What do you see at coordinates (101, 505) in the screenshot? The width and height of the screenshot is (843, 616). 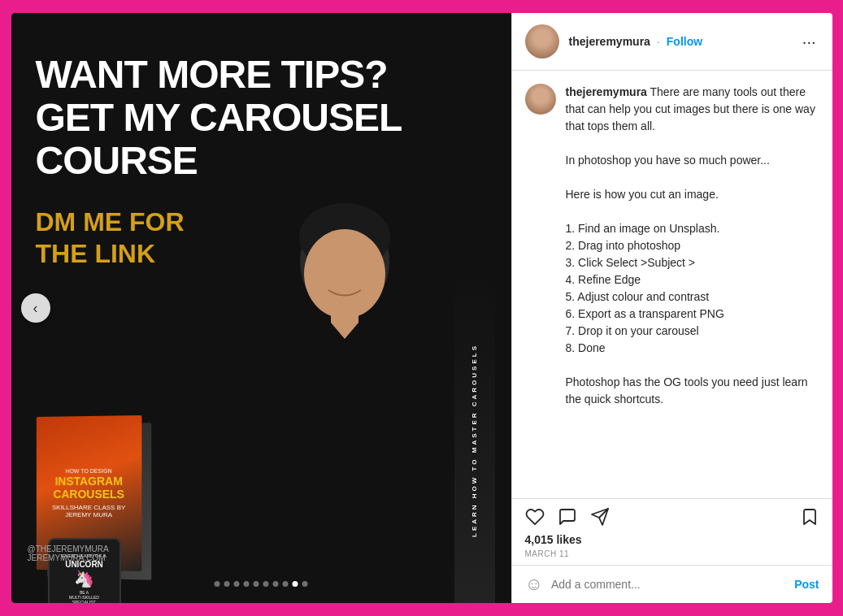 I see `book-mockup: HOW TO DESIGN INSTAGRAMCAROUSELS SKILLSH…` at bounding box center [101, 505].